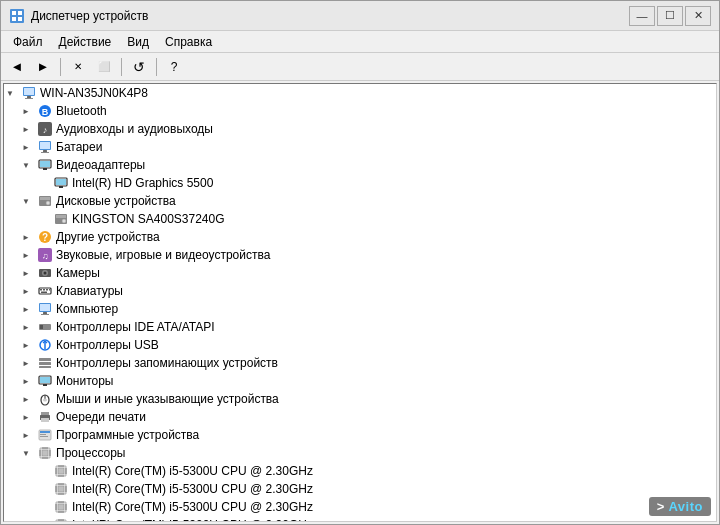  Describe the element at coordinates (360, 363) in the screenshot. I see `tree-item: ►Контроллеры запоминающих устройств` at that location.